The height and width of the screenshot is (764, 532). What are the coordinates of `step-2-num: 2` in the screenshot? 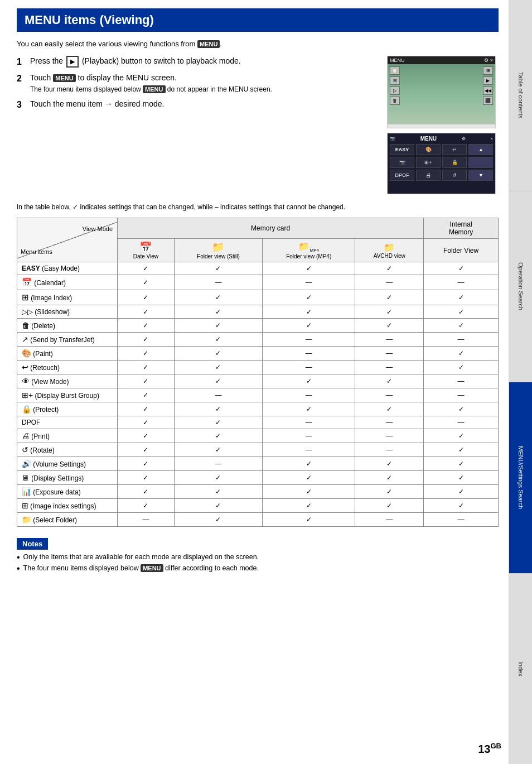 It's located at (21, 83).